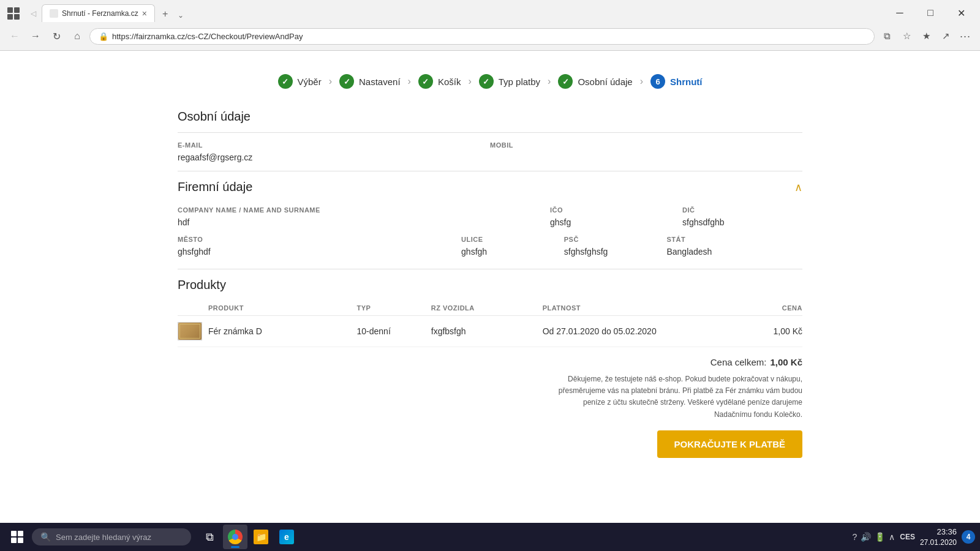  Describe the element at coordinates (730, 444) in the screenshot. I see `pay-button: POKRAČUJTE K PLATBĚ` at that location.